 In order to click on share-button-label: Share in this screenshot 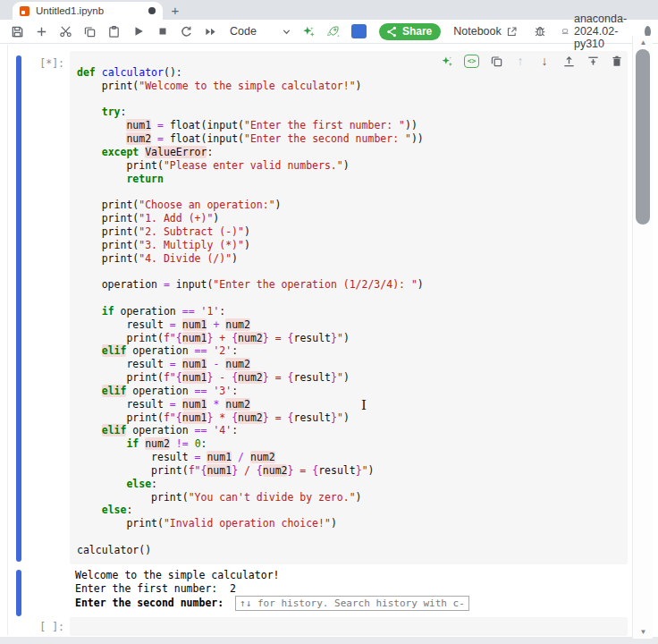, I will do `click(417, 31)`.